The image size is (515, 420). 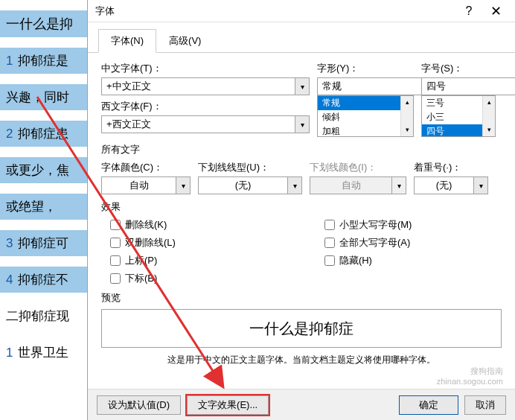 What do you see at coordinates (138, 185) in the screenshot?
I see `font-color-value: 自动` at bounding box center [138, 185].